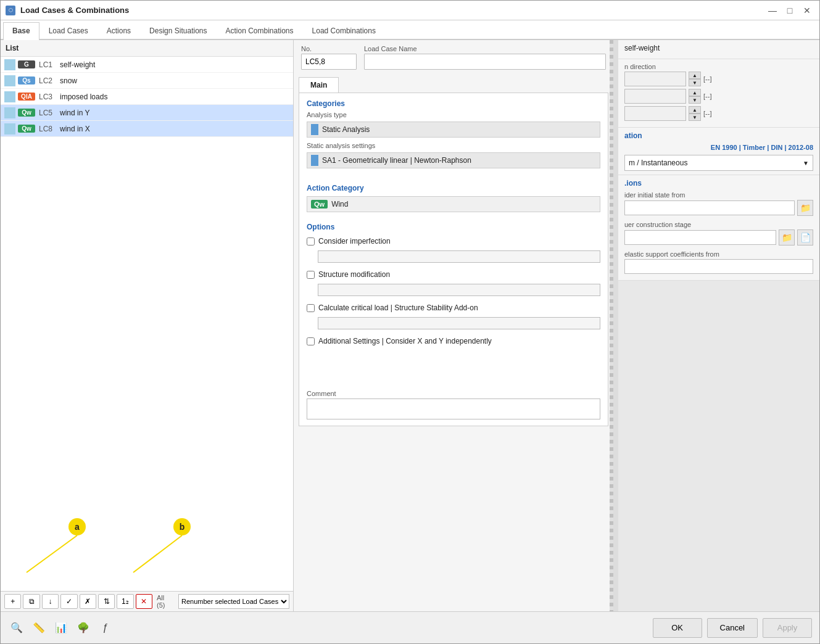 This screenshot has height=644, width=820. Describe the element at coordinates (147, 97) in the screenshot. I see `list-item: QIA LC3 imposed loads` at that location.